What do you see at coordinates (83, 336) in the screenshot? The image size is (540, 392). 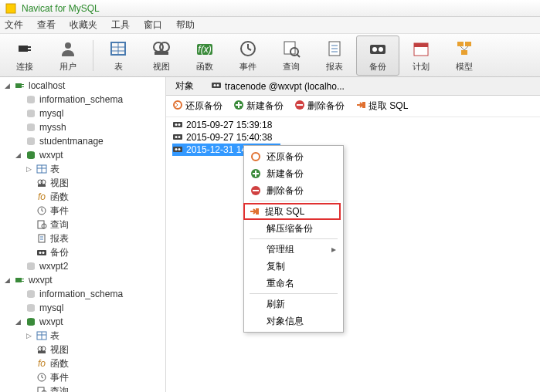 I see `node-table-2: ▷表` at bounding box center [83, 336].